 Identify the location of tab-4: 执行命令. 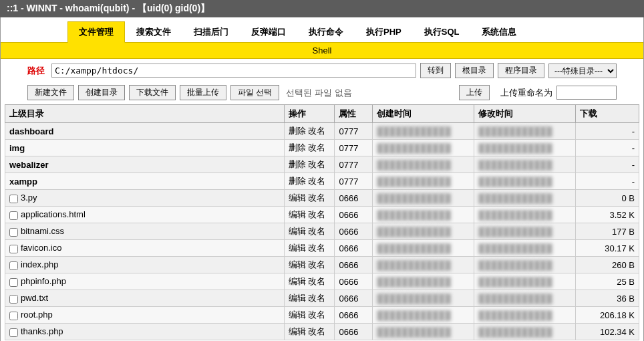
(326, 32).